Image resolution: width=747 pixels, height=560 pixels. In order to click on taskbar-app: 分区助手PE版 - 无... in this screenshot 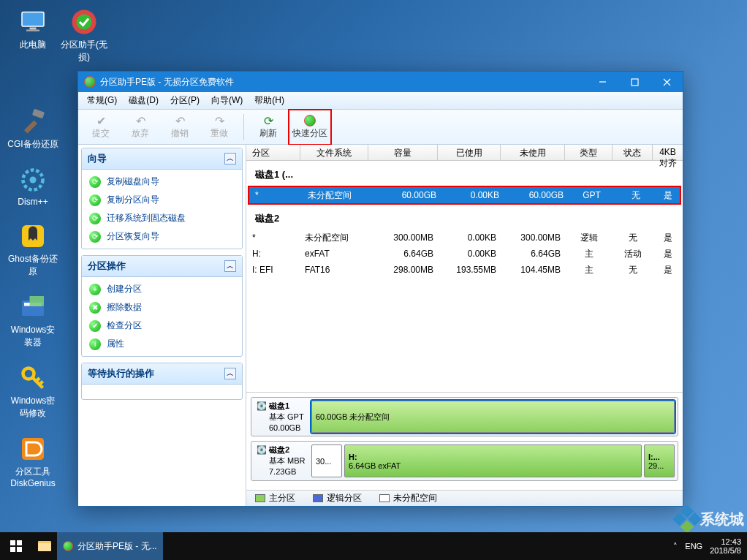, I will do `click(110, 546)`.